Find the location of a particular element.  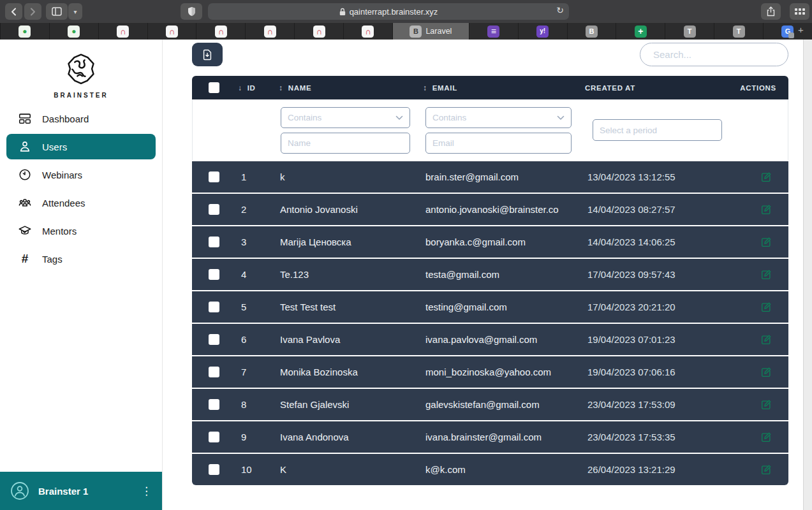

share-button is located at coordinates (771, 11).